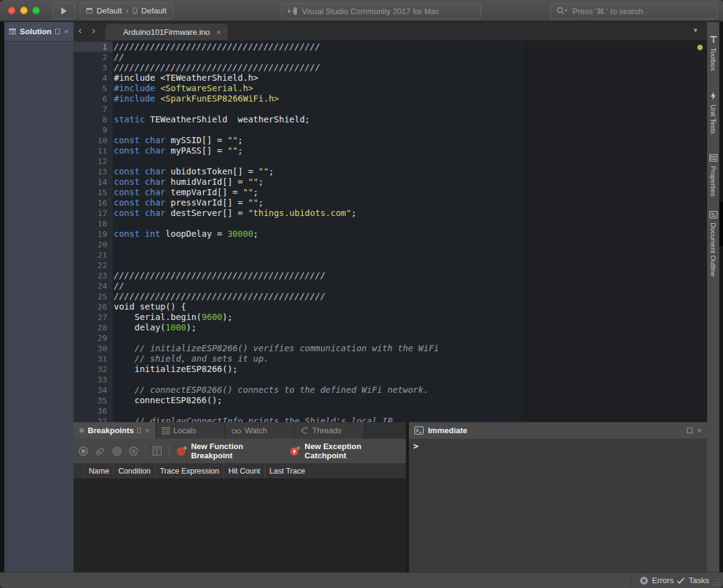 This screenshot has height=588, width=723. What do you see at coordinates (39, 32) in the screenshot?
I see `solution-panel-header: Solution ×` at bounding box center [39, 32].